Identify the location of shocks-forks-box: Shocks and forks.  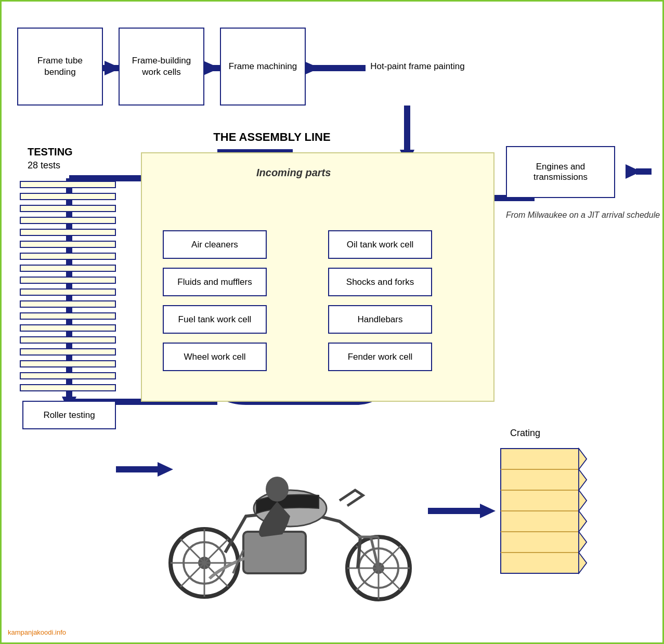
(380, 282).